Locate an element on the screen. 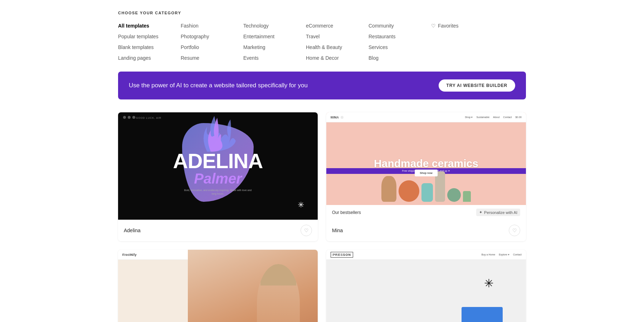 This screenshot has width=644, height=322. ester-thumbnail: FrostNify About Look ▾ Services ▾ Contac… is located at coordinates (218, 286).